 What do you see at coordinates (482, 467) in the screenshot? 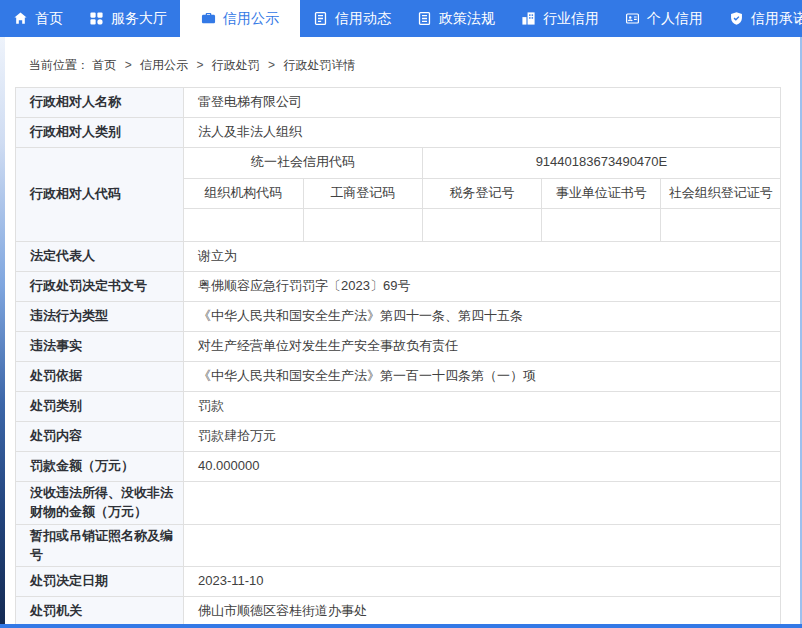
I see `row-value: 40.000000` at bounding box center [482, 467].